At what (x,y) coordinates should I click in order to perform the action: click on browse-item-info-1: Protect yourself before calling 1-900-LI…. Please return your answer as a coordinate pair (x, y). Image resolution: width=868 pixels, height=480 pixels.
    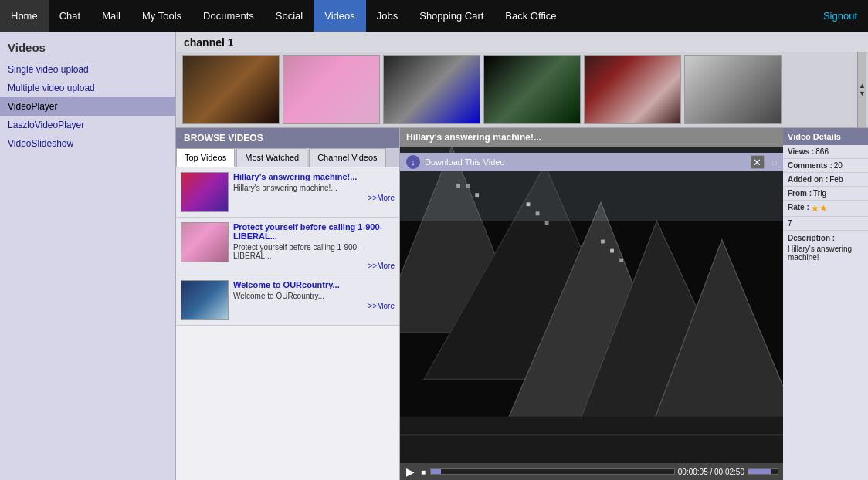
    Looking at the image, I should click on (314, 246).